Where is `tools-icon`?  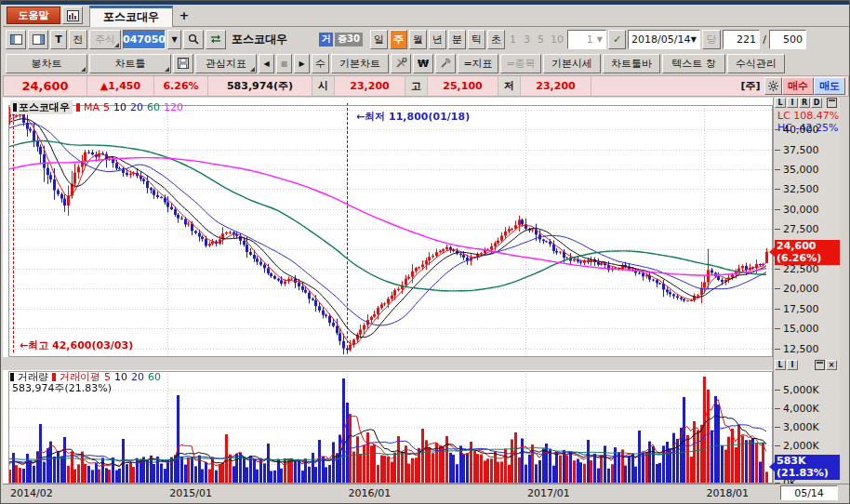 tools-icon is located at coordinates (402, 63).